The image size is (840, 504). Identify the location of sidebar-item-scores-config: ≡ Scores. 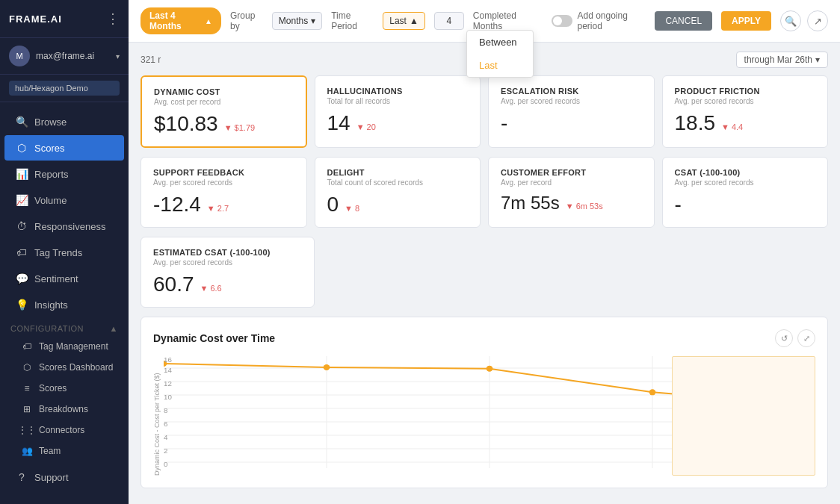
(64, 388).